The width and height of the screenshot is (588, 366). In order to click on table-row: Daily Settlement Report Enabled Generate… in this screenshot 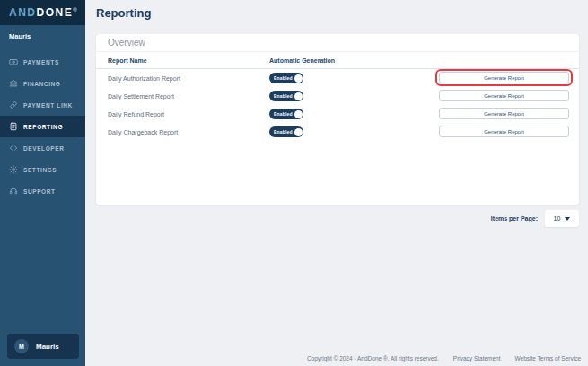, I will do `click(338, 96)`.